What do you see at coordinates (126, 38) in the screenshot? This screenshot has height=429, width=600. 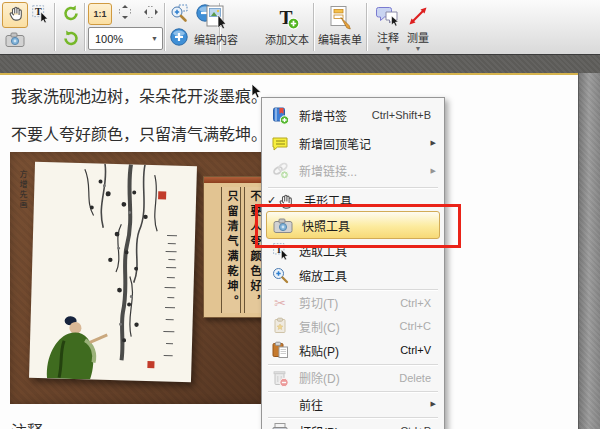 I see `zoom-level-combobox: 100% ▼` at bounding box center [126, 38].